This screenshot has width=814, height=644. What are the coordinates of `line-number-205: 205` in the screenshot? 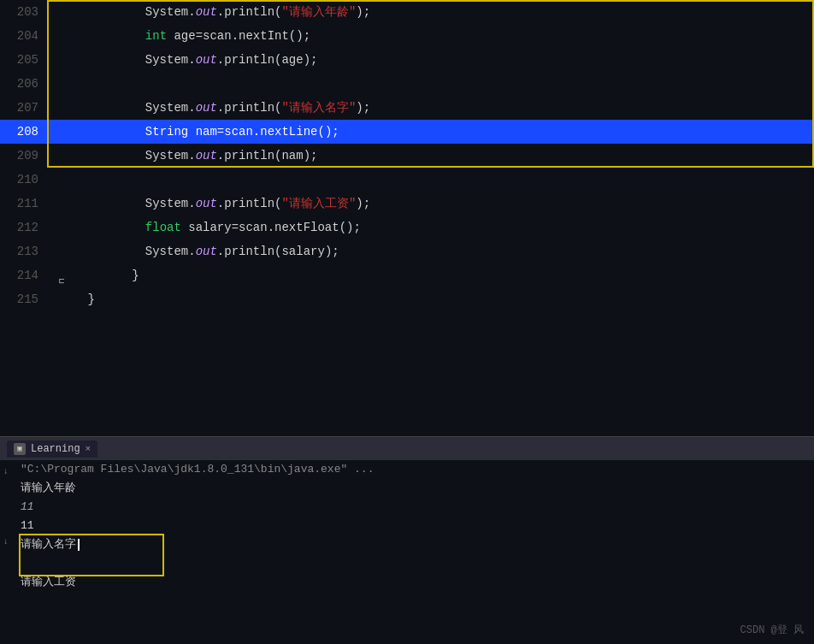 It's located at (24, 60).